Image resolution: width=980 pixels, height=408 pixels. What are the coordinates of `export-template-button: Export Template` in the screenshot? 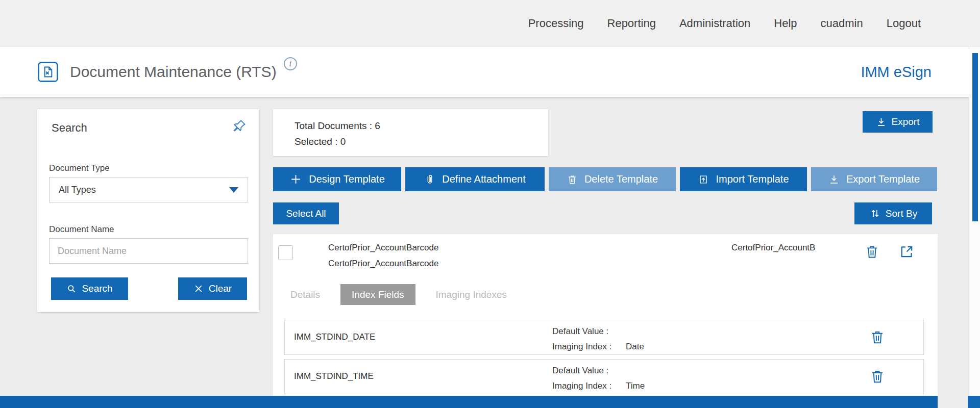 It's located at (874, 180).